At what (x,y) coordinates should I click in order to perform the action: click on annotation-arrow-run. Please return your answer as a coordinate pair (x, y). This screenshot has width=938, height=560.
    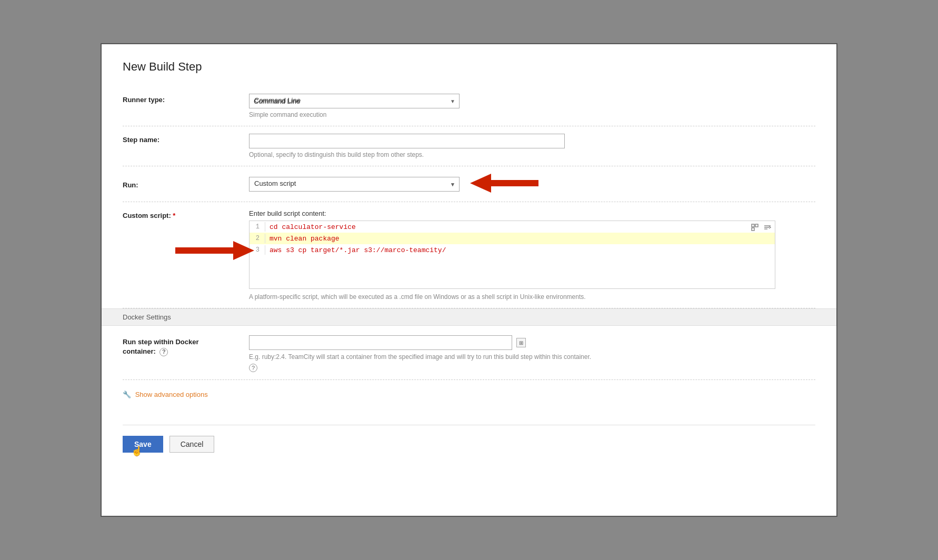
    Looking at the image, I should click on (504, 184).